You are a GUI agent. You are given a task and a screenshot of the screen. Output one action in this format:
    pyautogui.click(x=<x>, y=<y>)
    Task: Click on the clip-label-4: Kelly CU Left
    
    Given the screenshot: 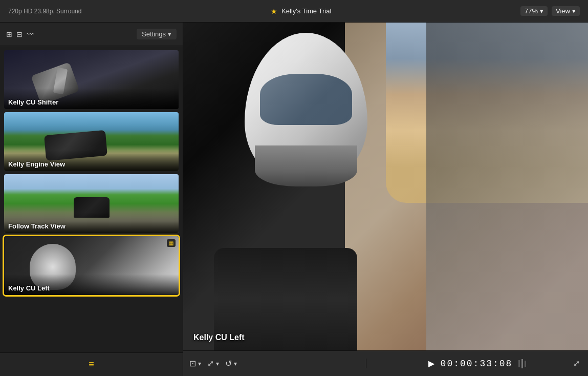 What is the action you would take?
    pyautogui.click(x=91, y=285)
    